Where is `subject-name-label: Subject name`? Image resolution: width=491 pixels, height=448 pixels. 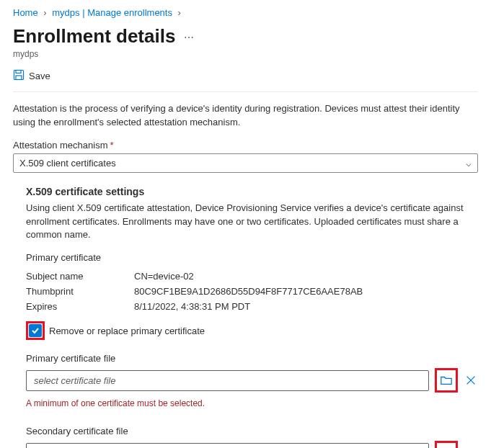 subject-name-label: Subject name is located at coordinates (80, 277).